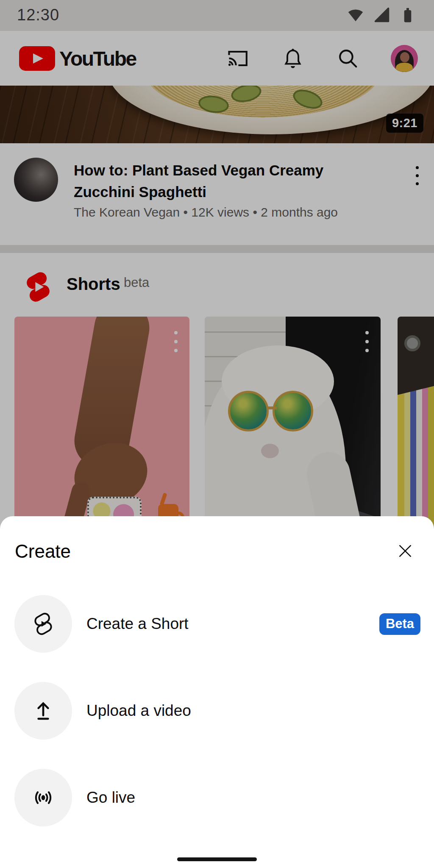  What do you see at coordinates (139, 711) in the screenshot?
I see `menu-item-label: Upload a video` at bounding box center [139, 711].